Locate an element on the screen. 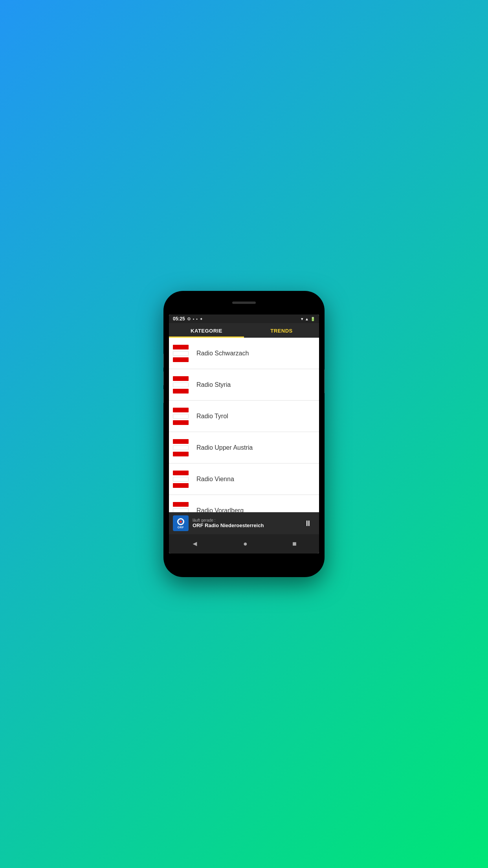 The image size is (488, 868). tab-trends: TRENDS is located at coordinates (281, 330).